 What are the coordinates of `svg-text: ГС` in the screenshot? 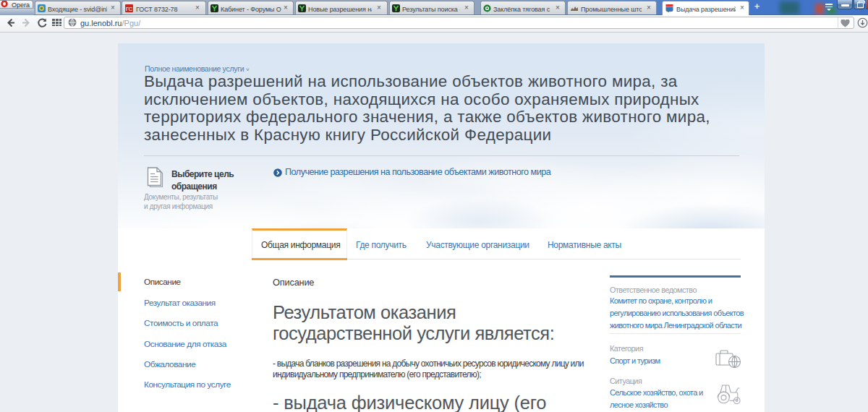 It's located at (129, 9).